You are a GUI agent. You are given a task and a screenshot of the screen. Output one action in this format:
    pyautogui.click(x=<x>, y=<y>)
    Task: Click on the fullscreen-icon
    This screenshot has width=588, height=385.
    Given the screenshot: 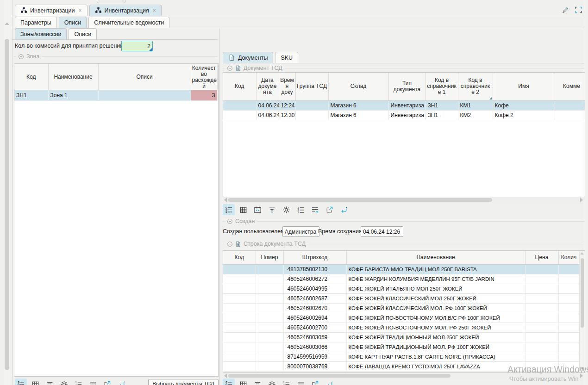 What is the action you would take?
    pyautogui.click(x=579, y=10)
    